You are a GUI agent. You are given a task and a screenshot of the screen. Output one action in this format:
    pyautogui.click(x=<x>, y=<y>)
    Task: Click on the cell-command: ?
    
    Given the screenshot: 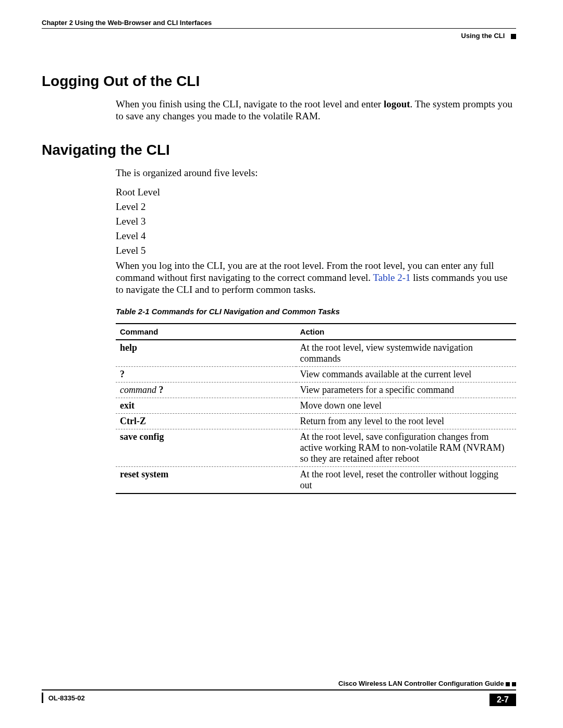 What is the action you would take?
    pyautogui.click(x=206, y=375)
    